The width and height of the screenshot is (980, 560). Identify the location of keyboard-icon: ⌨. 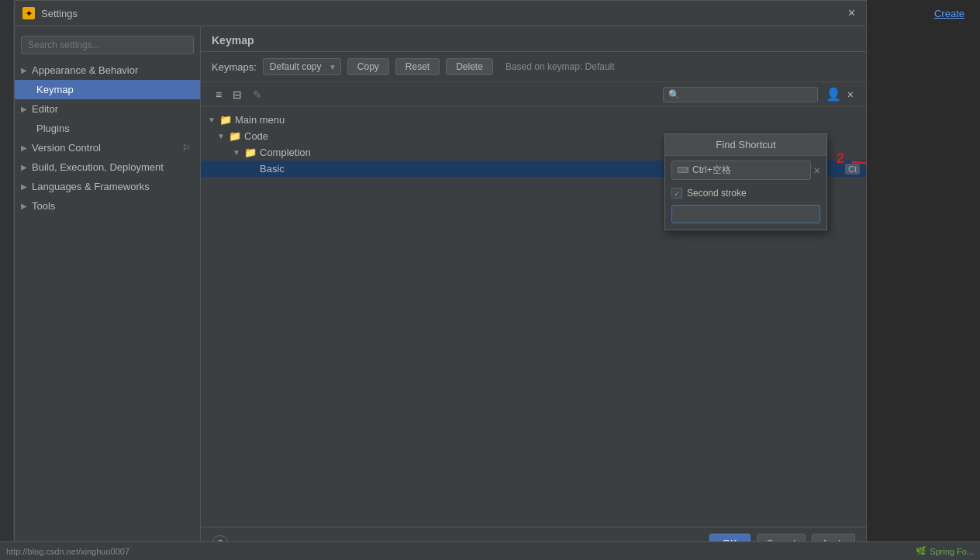
(683, 171).